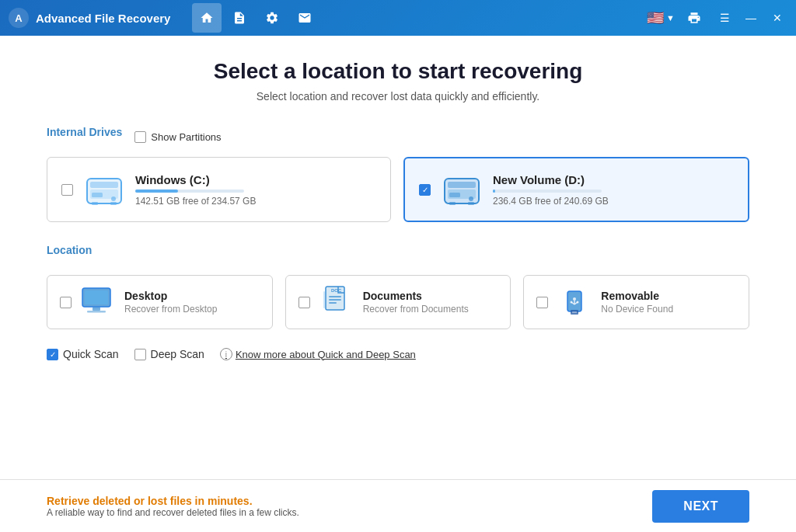  I want to click on removable-icon, so click(574, 302).